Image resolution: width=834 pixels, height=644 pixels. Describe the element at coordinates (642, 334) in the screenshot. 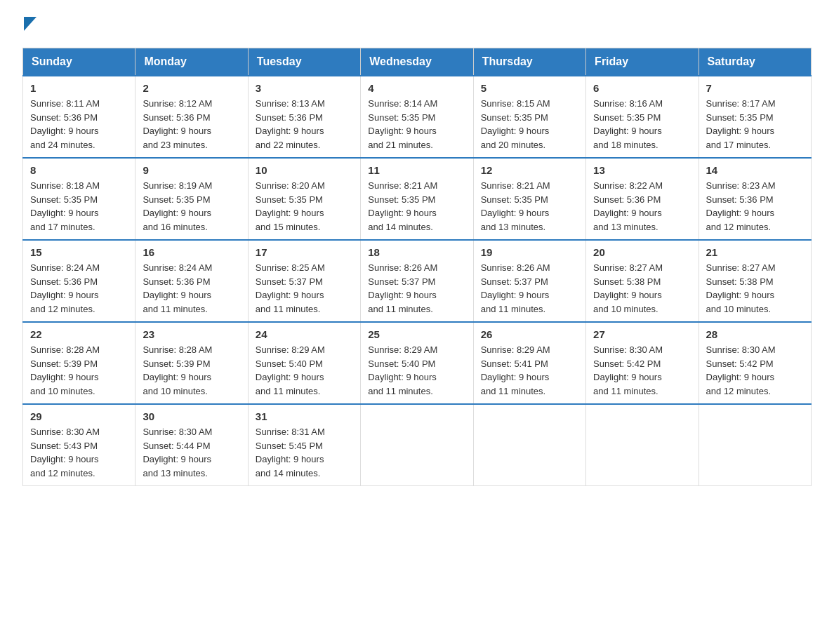

I see `day-number: 27` at that location.